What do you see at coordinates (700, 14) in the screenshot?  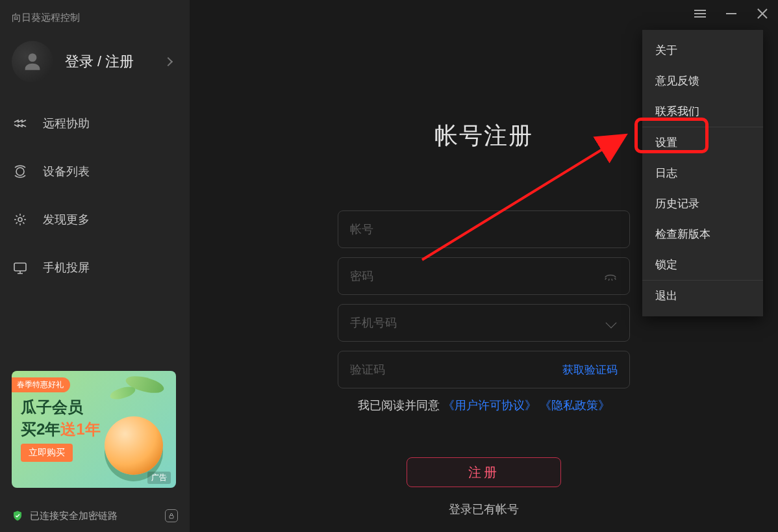 I see `hamburger-menu-button` at bounding box center [700, 14].